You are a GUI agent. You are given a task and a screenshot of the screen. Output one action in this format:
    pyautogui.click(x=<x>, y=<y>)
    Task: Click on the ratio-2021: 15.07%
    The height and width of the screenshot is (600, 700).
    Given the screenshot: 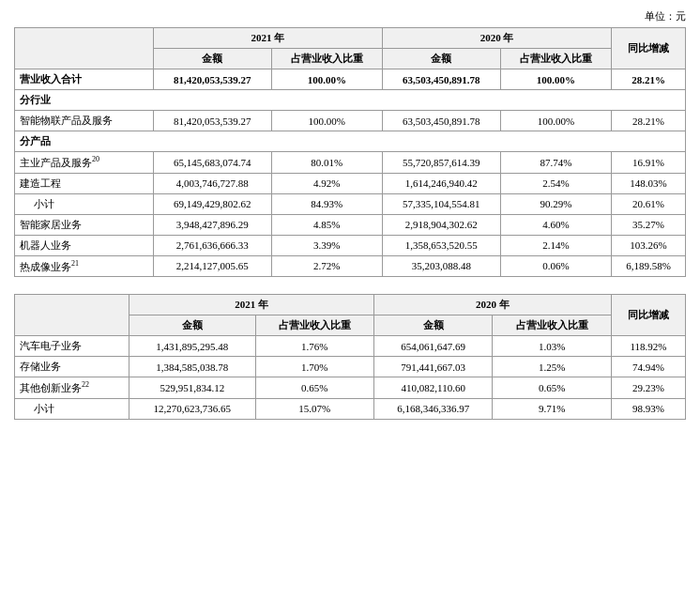 What is the action you would take?
    pyautogui.click(x=314, y=408)
    